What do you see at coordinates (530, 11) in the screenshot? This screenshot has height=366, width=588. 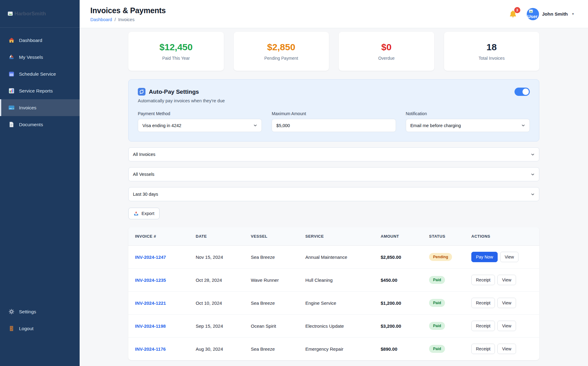 I see `broken-image-icon` at bounding box center [530, 11].